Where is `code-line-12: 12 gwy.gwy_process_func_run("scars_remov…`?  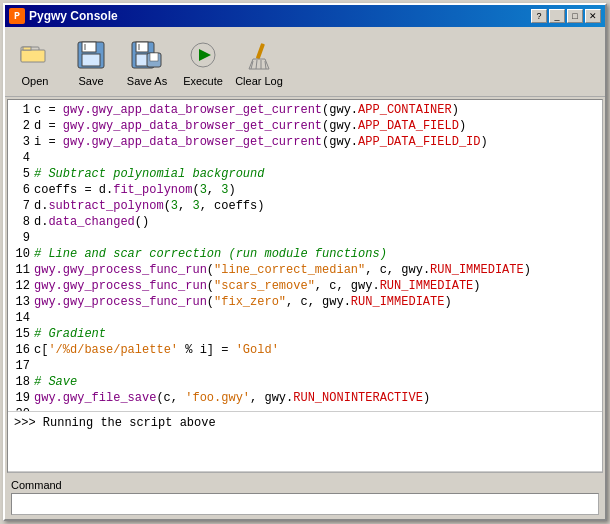
code-line-12: 12 gwy.gwy_process_func_run("scars_remov… is located at coordinates (305, 286).